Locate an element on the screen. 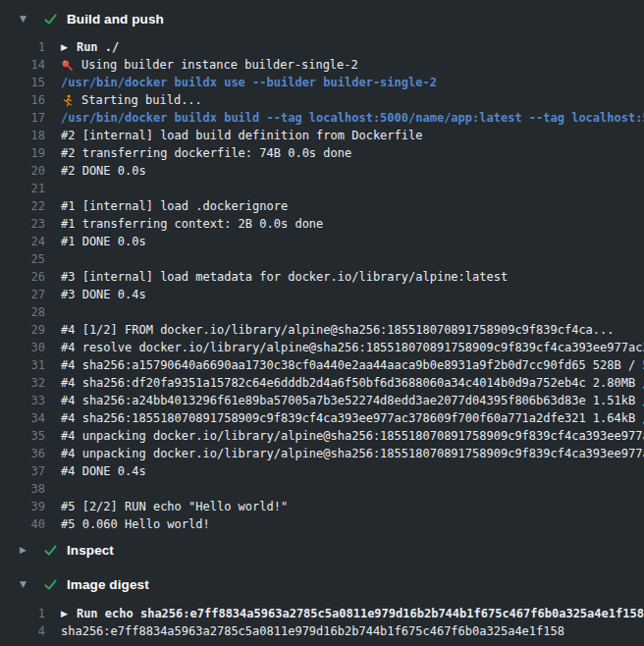  log-line-text: #2 [internal] load build definition from… is located at coordinates (242, 135).